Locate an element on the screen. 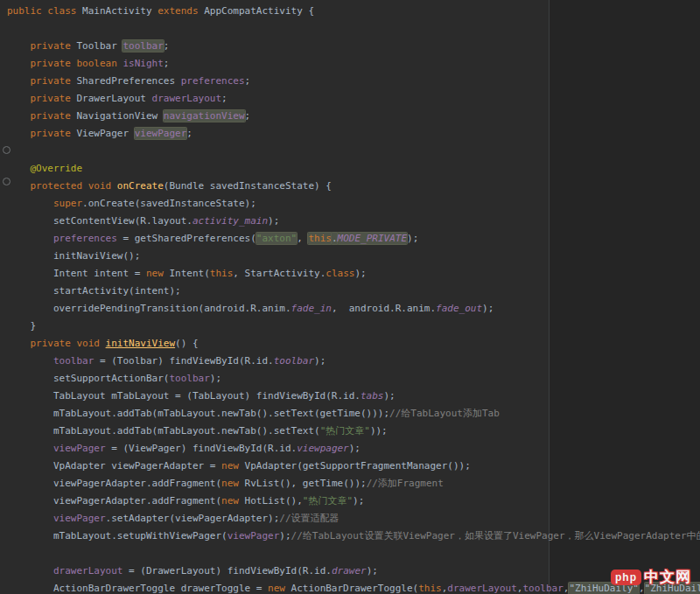 The width and height of the screenshot is (700, 594). code-token: = (ViewPager) findViewById(R.id. is located at coordinates (201, 448).